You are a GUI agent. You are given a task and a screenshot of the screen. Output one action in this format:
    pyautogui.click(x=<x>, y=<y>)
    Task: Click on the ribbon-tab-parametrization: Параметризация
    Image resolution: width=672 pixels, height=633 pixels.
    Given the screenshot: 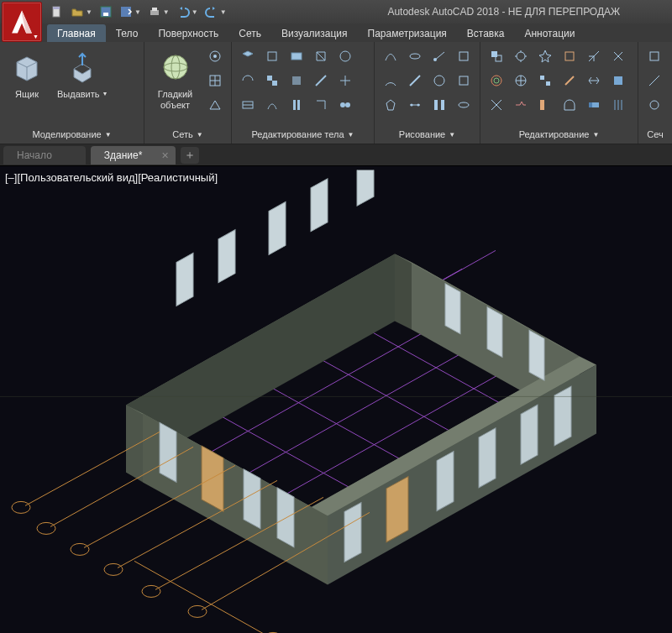 What is the action you would take?
    pyautogui.click(x=407, y=34)
    